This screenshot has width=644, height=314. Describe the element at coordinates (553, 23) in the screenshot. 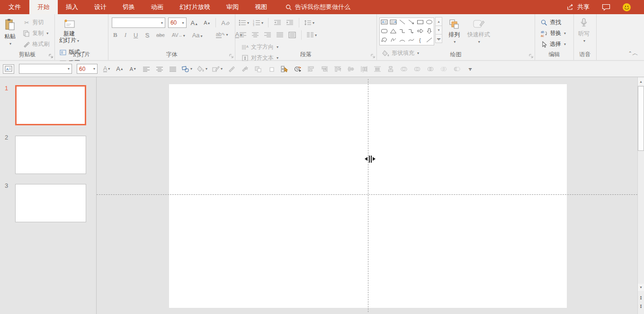

I see `find-button: 查找` at that location.